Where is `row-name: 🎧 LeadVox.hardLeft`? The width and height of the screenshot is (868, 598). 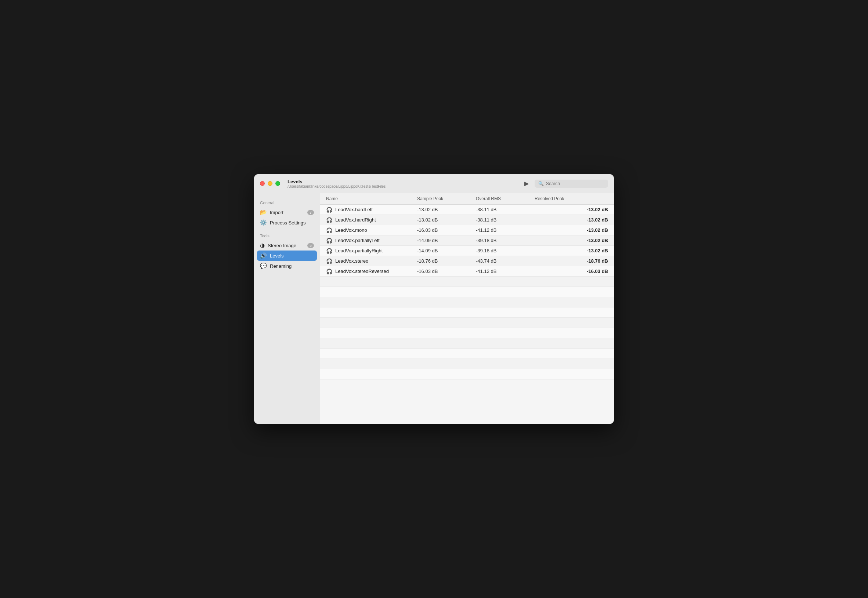
row-name: 🎧 LeadVox.hardLeft is located at coordinates (371, 210).